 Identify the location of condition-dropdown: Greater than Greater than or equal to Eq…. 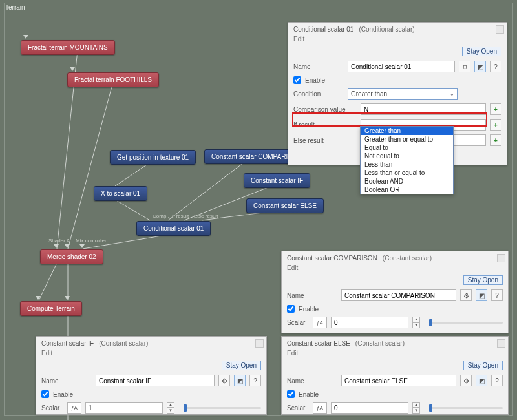
(407, 160).